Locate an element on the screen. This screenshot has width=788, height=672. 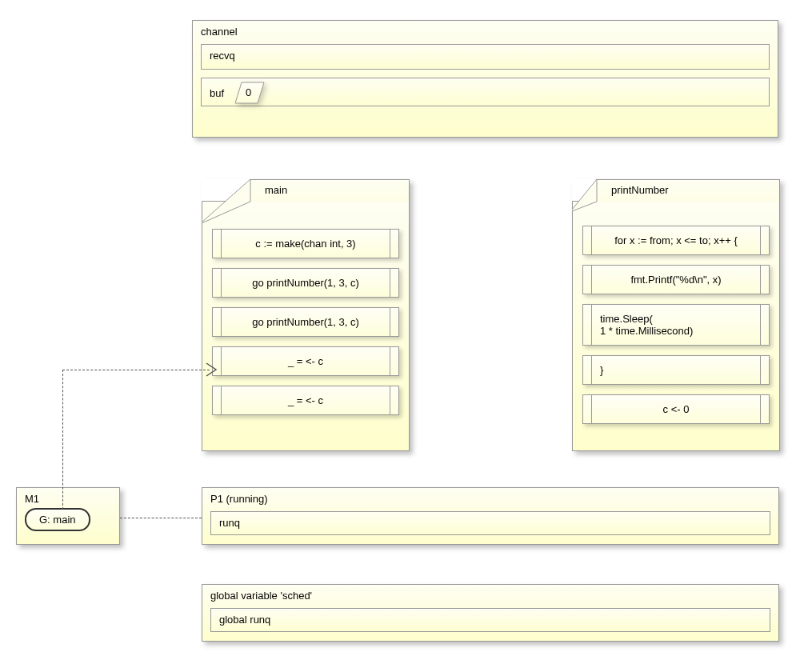
runq-label: runq is located at coordinates (230, 523).